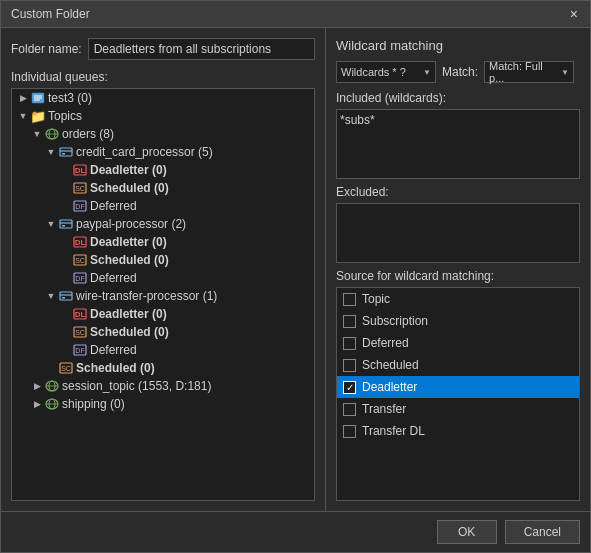 The image size is (591, 553). Describe the element at coordinates (458, 431) in the screenshot. I see `source-item-transfer-dl: Transfer DL` at that location.